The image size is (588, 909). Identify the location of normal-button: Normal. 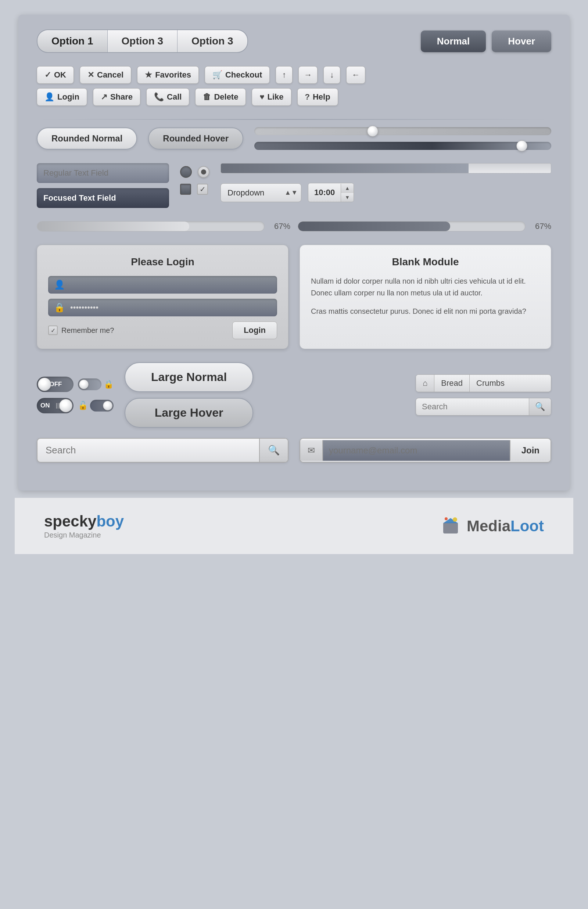
(454, 41).